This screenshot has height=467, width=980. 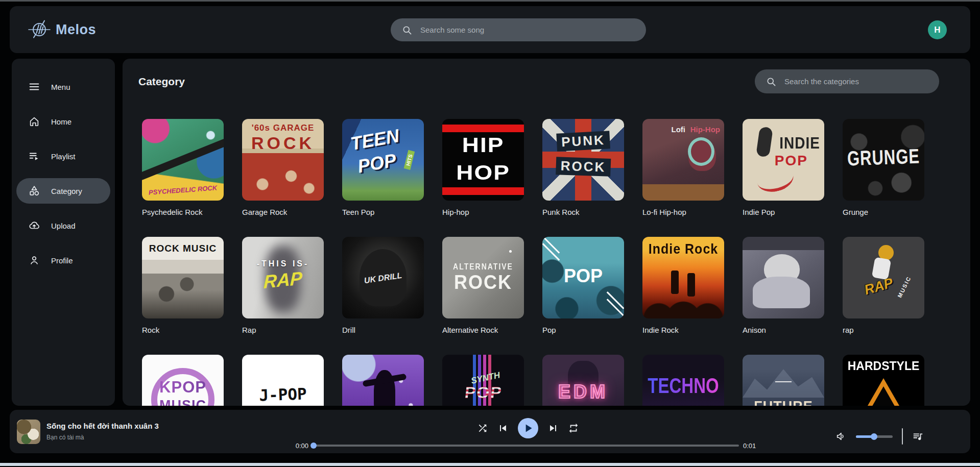 What do you see at coordinates (683, 380) in the screenshot?
I see `category-card: TECHNO` at bounding box center [683, 380].